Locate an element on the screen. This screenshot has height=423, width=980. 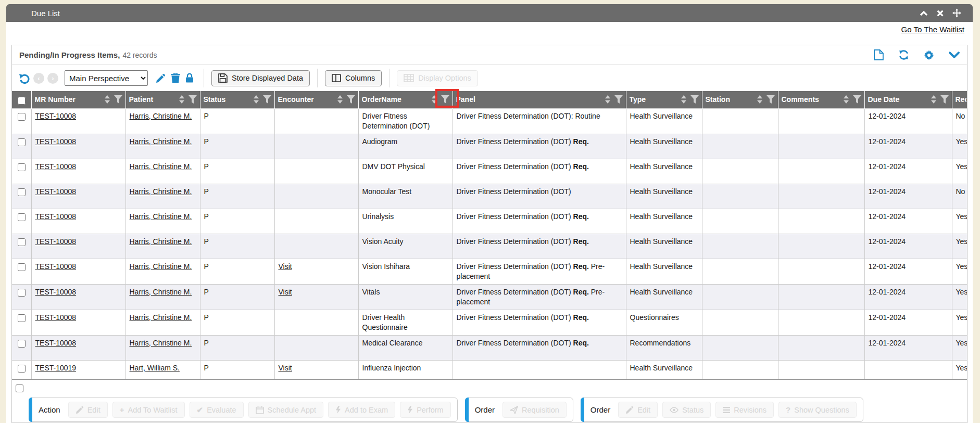
column-header-type: Type is located at coordinates (664, 100).